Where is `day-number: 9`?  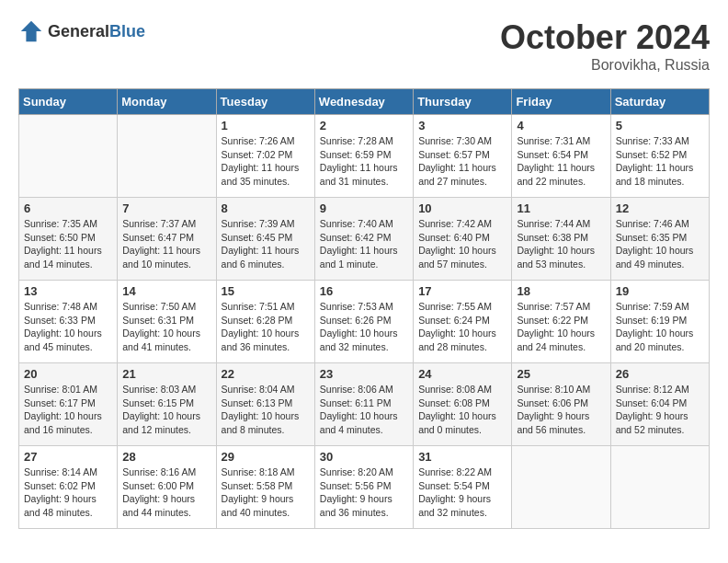 day-number: 9 is located at coordinates (364, 208).